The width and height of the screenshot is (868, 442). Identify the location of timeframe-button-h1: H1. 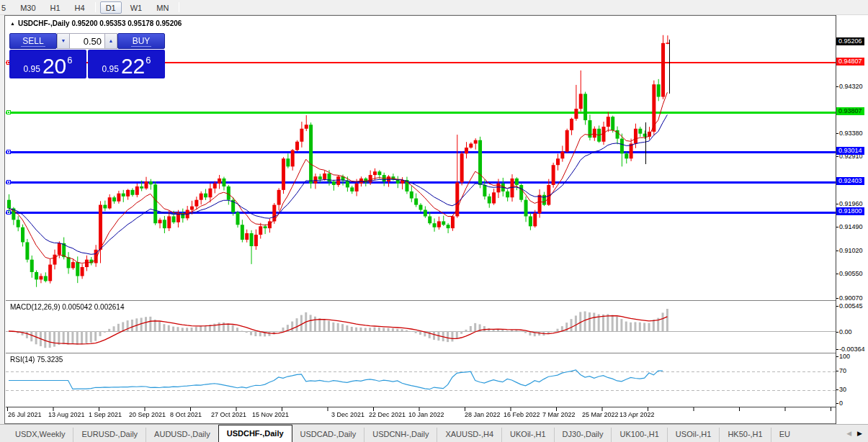
(55, 7).